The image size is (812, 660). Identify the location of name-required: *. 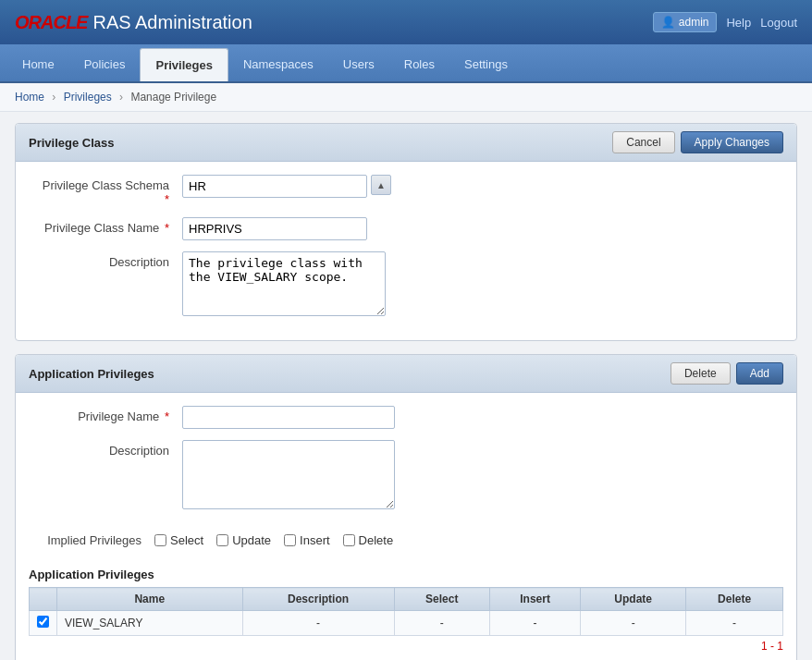
(166, 227).